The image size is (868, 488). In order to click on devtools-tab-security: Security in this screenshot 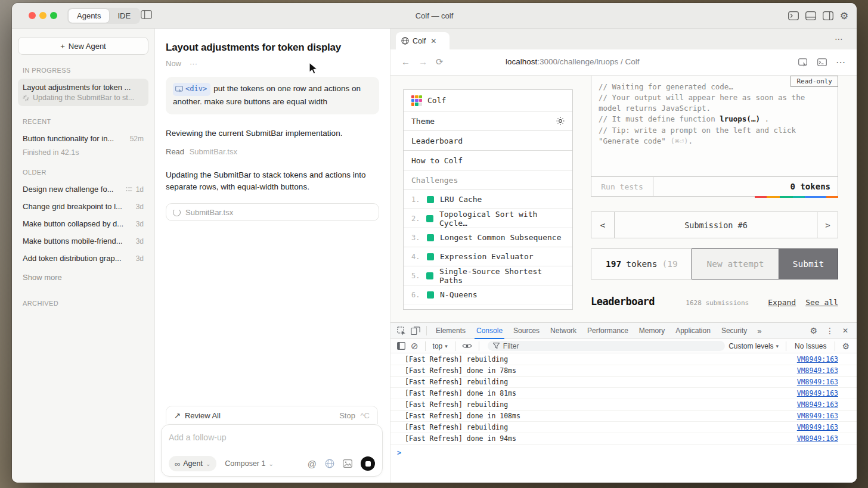, I will do `click(734, 331)`.